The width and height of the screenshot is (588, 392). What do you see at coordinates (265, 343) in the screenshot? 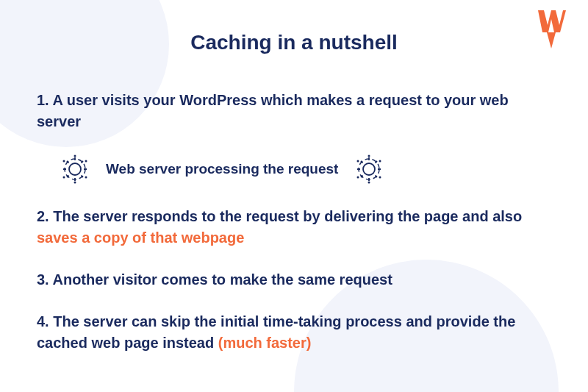
I see `step-4-highlight: (much faster)` at bounding box center [265, 343].